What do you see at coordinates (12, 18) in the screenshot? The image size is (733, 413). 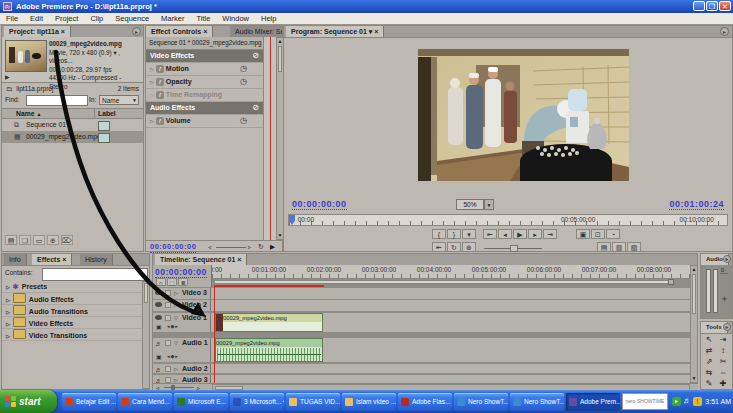 I see `menu-file: File` at bounding box center [12, 18].